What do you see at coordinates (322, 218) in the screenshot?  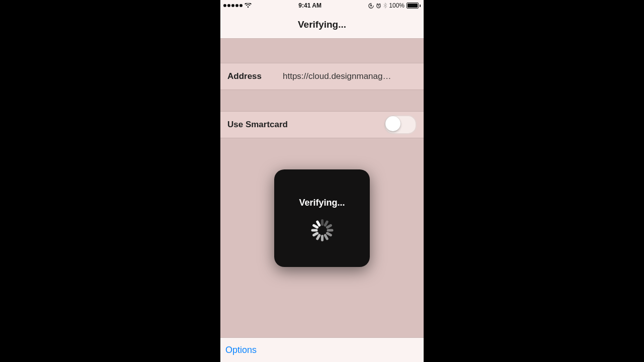 I see `verifying-hud: Verifying...` at bounding box center [322, 218].